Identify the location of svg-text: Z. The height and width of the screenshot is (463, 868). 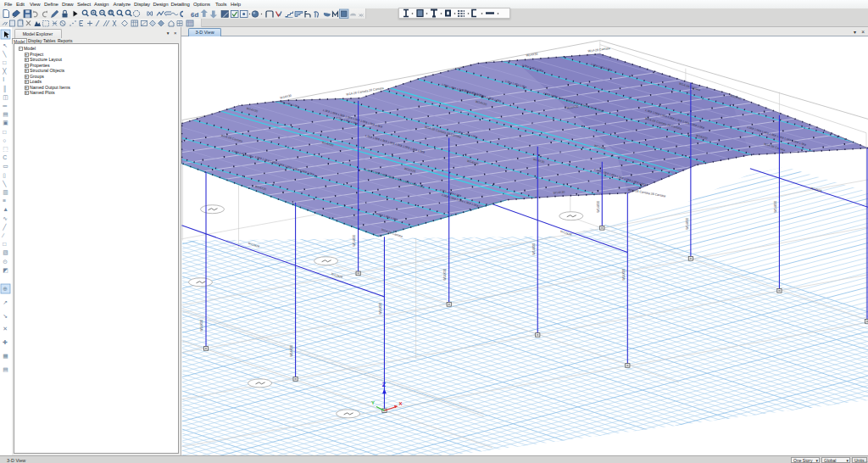
(383, 385).